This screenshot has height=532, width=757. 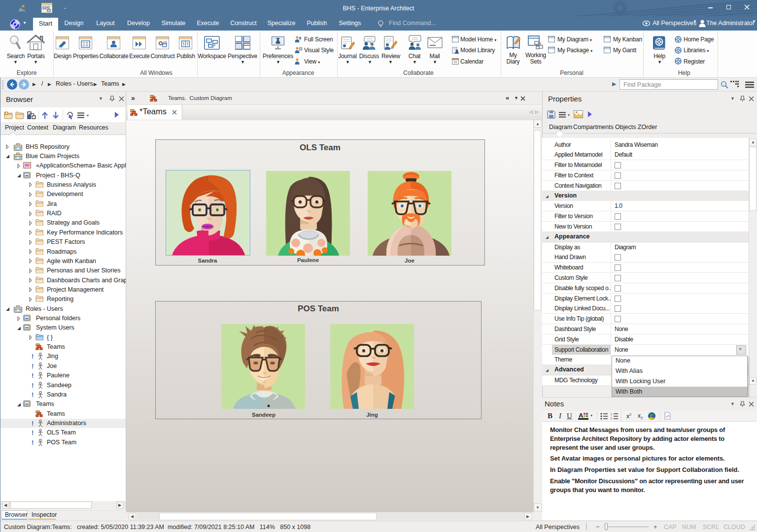 What do you see at coordinates (611, 418) in the screenshot?
I see `svg-text: 2` at bounding box center [611, 418].